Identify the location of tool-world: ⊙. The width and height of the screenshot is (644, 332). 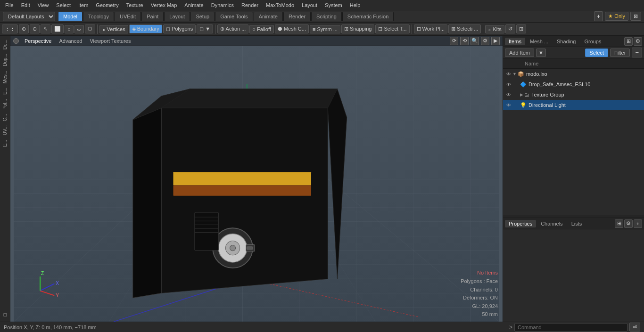
(35, 29).